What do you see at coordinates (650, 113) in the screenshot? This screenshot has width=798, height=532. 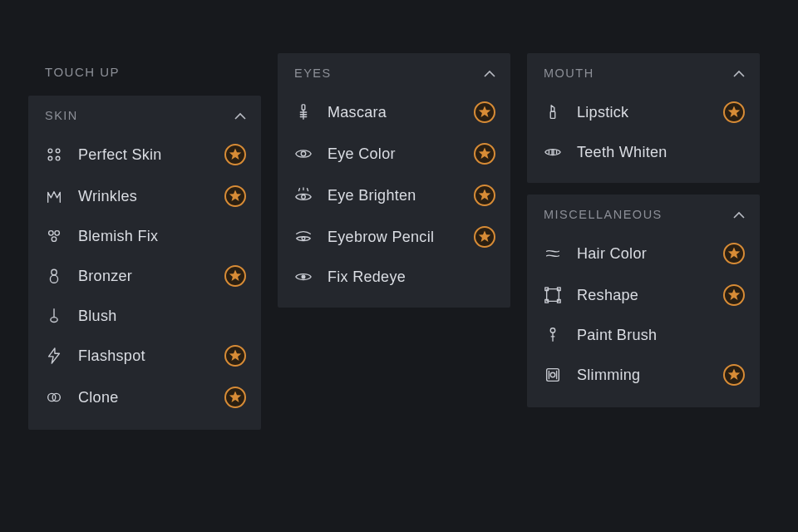 I see `tool-item-label: Lipstick` at bounding box center [650, 113].